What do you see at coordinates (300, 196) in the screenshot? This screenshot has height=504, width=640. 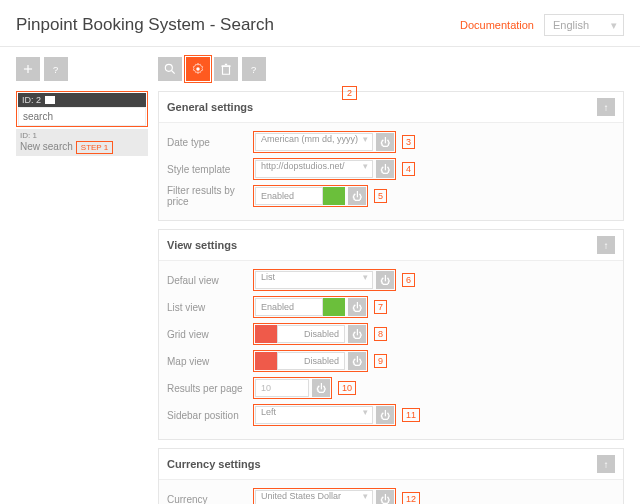 I see `filter-toggle: Enabled` at bounding box center [300, 196].